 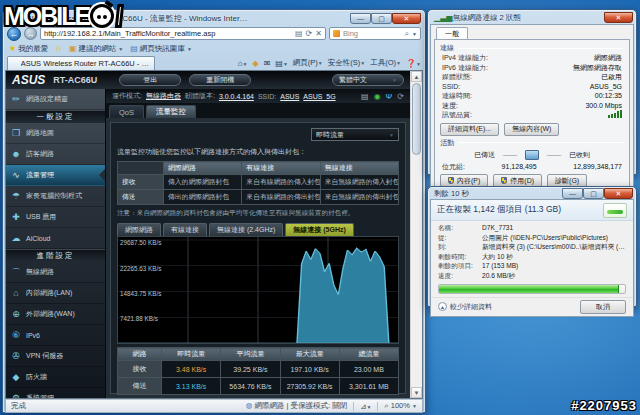 What do you see at coordinates (572, 194) in the screenshot?
I see `copy-minimize-button: —` at bounding box center [572, 194].